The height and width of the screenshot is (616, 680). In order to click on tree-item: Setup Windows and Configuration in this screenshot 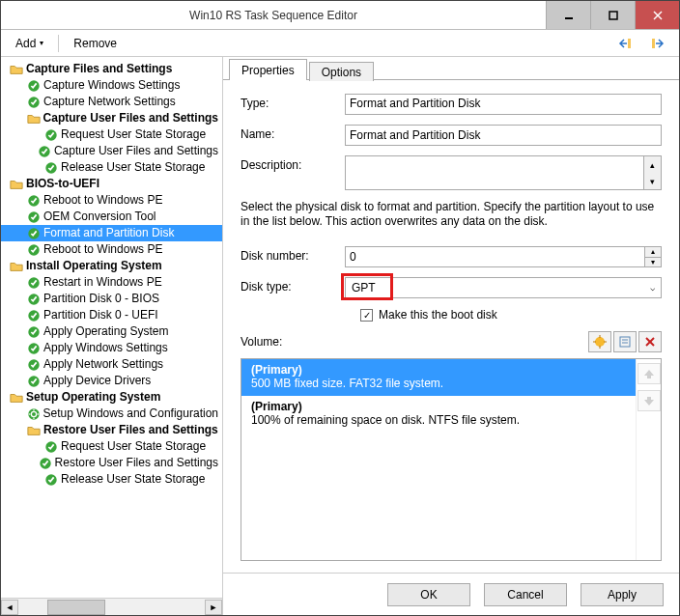, I will do `click(112, 413)`.